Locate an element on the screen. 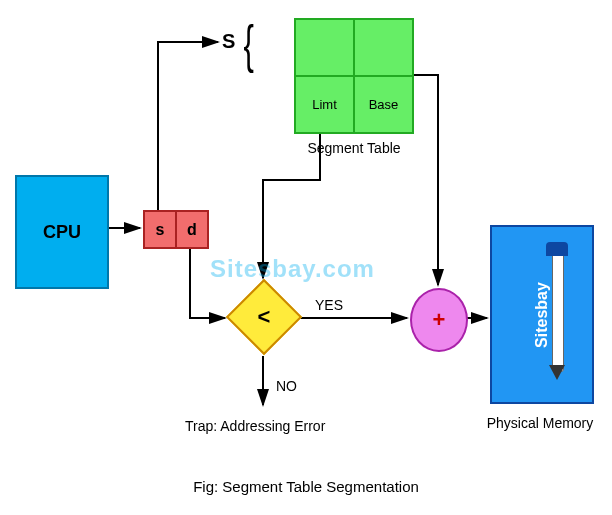 Image resolution: width=612 pixels, height=515 pixels. trap-label: Trap: Addressing Error is located at coordinates (255, 426).